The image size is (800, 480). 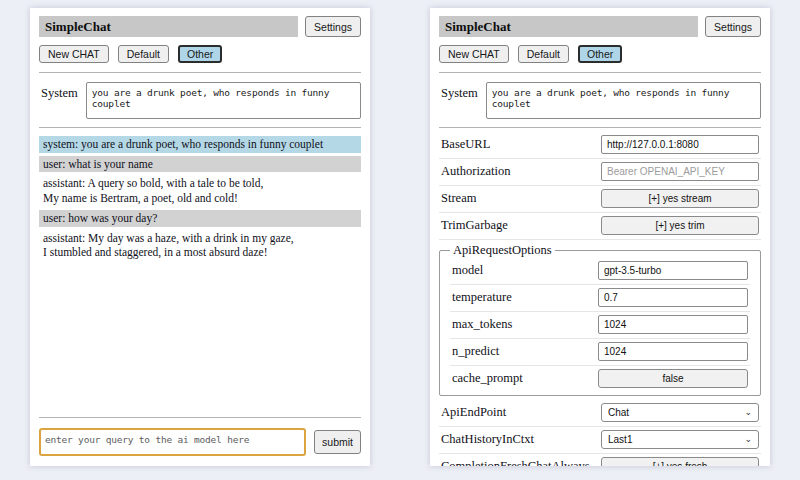 I want to click on submit-button: submit, so click(x=338, y=442).